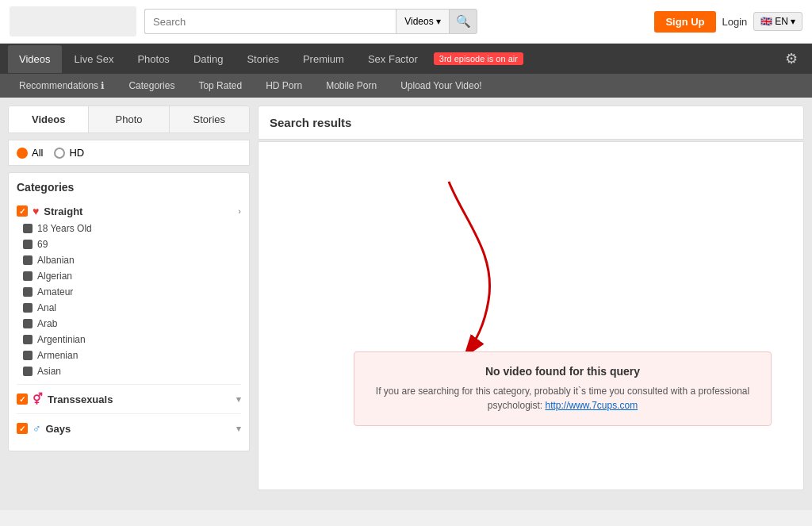 The width and height of the screenshot is (812, 526). Describe the element at coordinates (38, 399) in the screenshot. I see `transsexuals-icon: ⚥` at that location.